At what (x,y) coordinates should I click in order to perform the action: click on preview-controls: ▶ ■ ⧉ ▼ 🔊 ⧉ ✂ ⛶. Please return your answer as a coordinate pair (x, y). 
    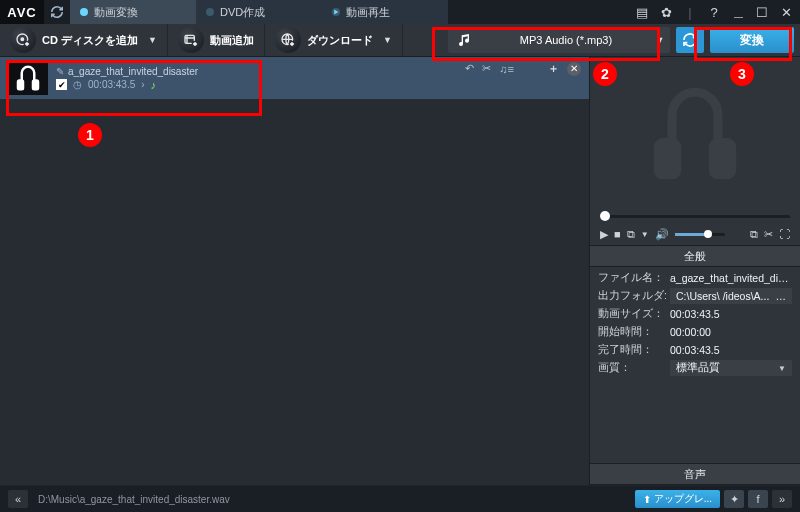
    Looking at the image, I should click on (695, 234).